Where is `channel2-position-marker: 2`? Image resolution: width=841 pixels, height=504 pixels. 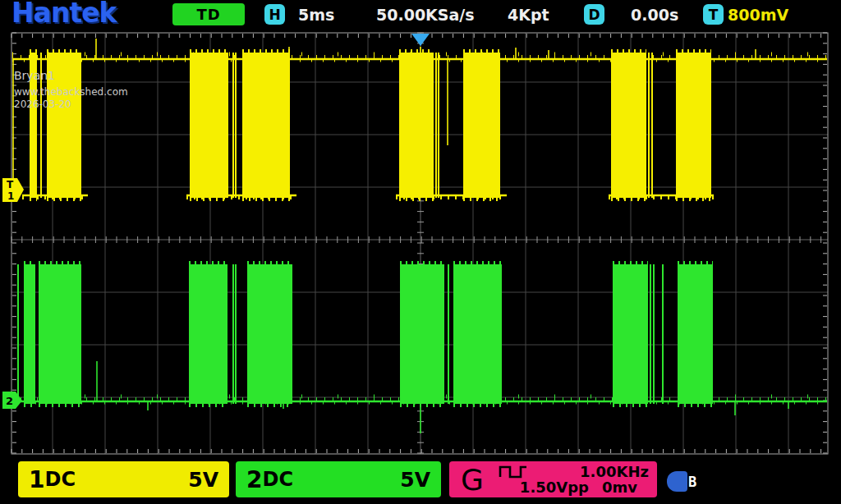 channel2-position-marker: 2 is located at coordinates (12, 401).